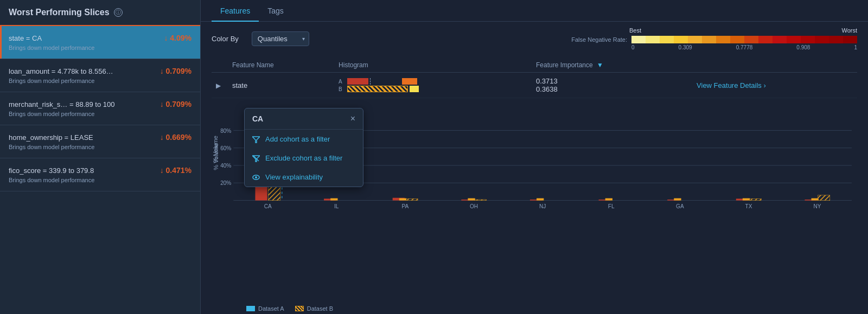  I want to click on popup-exclude-cohort-label: Exclude cohort as a filter, so click(304, 158).